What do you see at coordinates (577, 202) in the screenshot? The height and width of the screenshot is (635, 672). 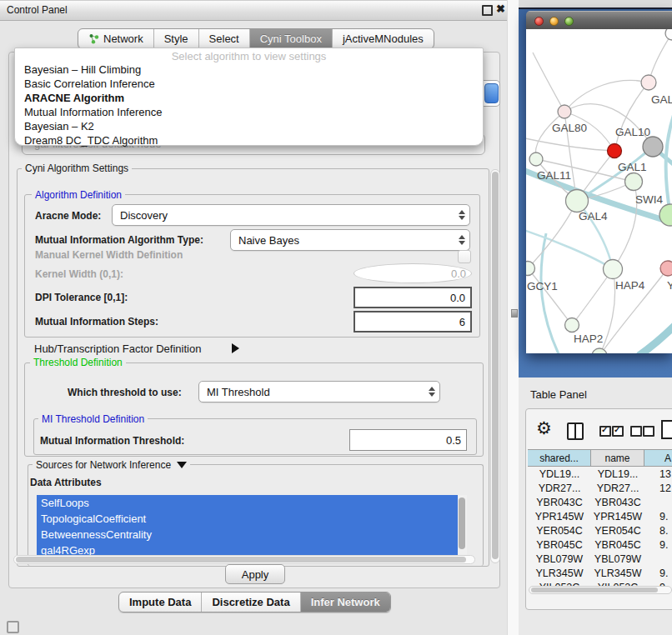 I see `node-gal4` at bounding box center [577, 202].